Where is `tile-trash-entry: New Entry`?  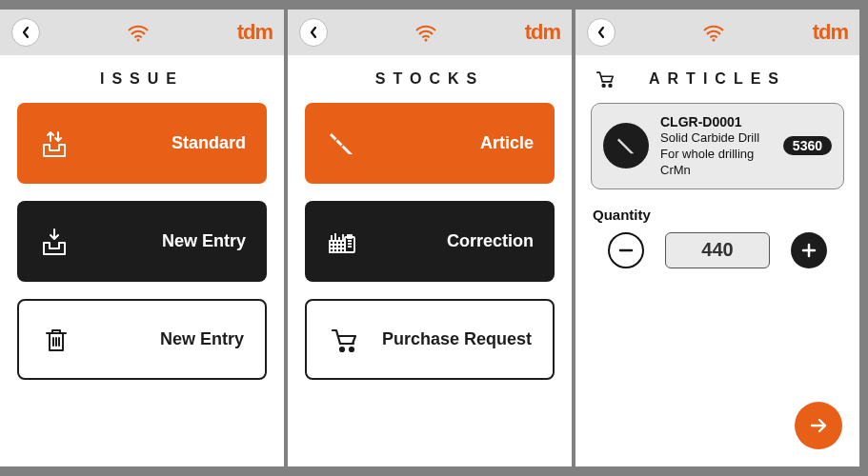 tile-trash-entry: New Entry is located at coordinates (142, 339).